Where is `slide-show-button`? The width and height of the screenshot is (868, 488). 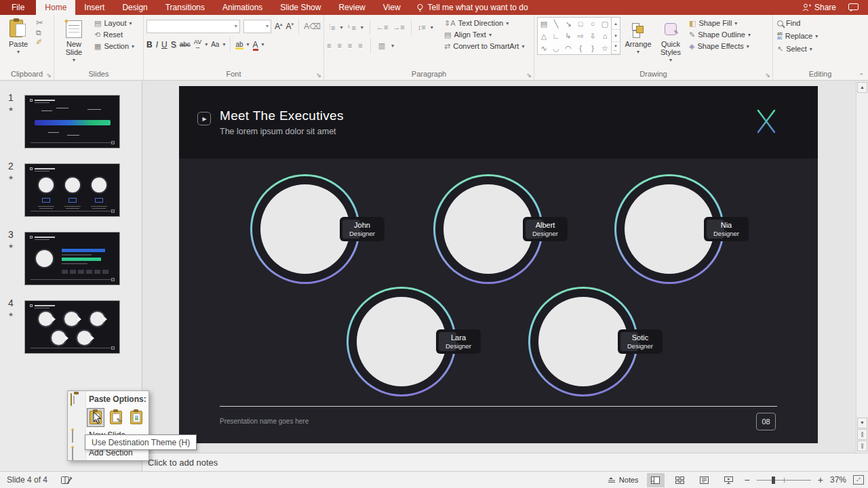 slide-show-button is located at coordinates (729, 480).